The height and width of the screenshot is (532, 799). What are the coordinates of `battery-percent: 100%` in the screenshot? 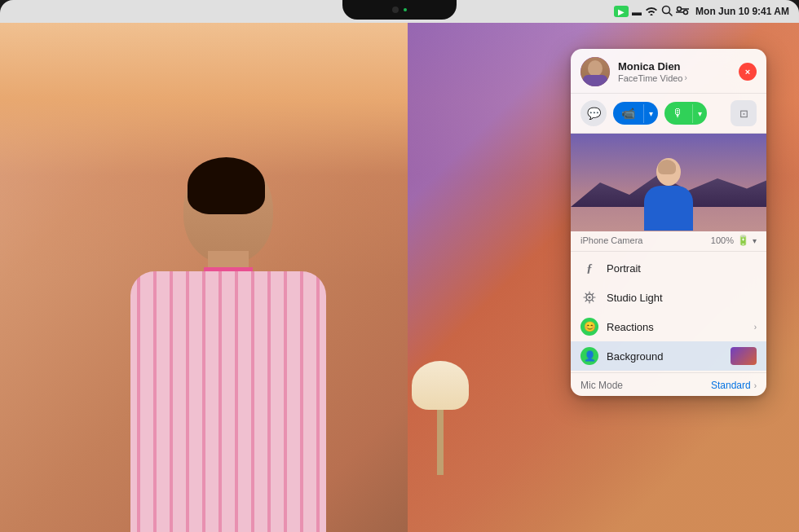 It's located at (722, 240).